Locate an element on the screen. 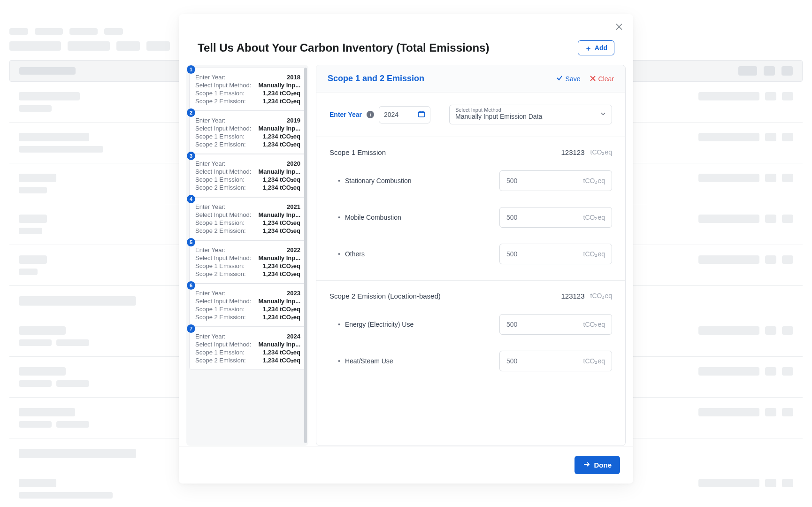  field-label: Others is located at coordinates (351, 254).